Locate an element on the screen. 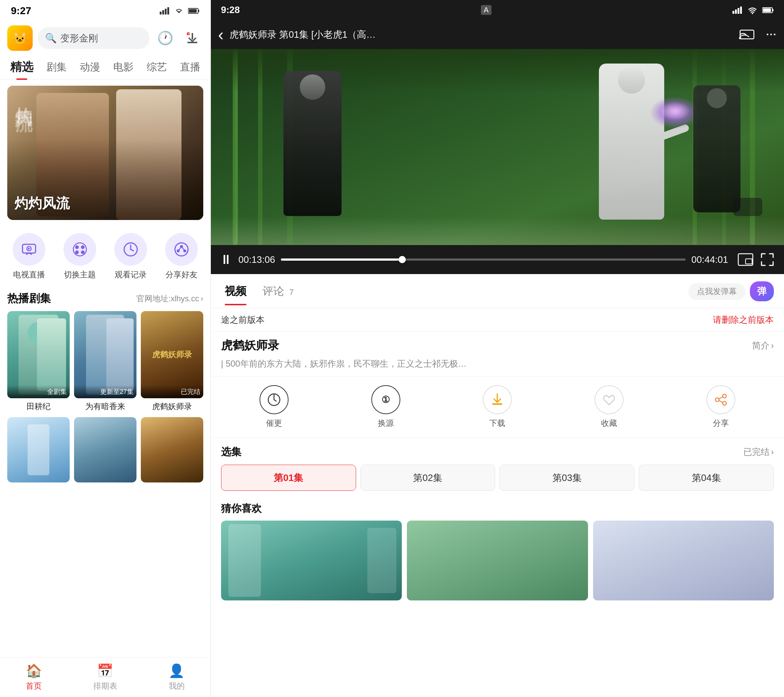 Image resolution: width=784 pixels, height=697 pixels. tab-anime: 动漫 is located at coordinates (90, 67).